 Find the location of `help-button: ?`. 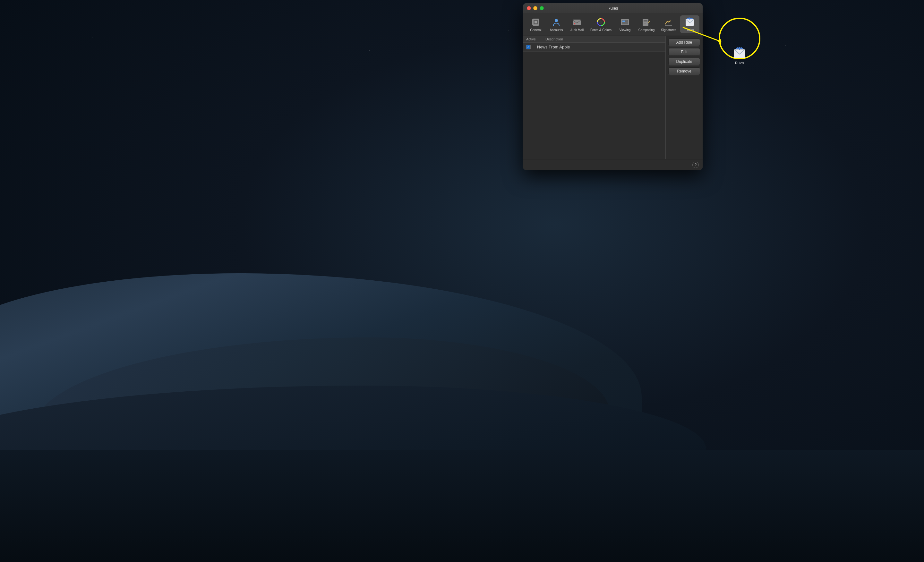

help-button: ? is located at coordinates (695, 165).